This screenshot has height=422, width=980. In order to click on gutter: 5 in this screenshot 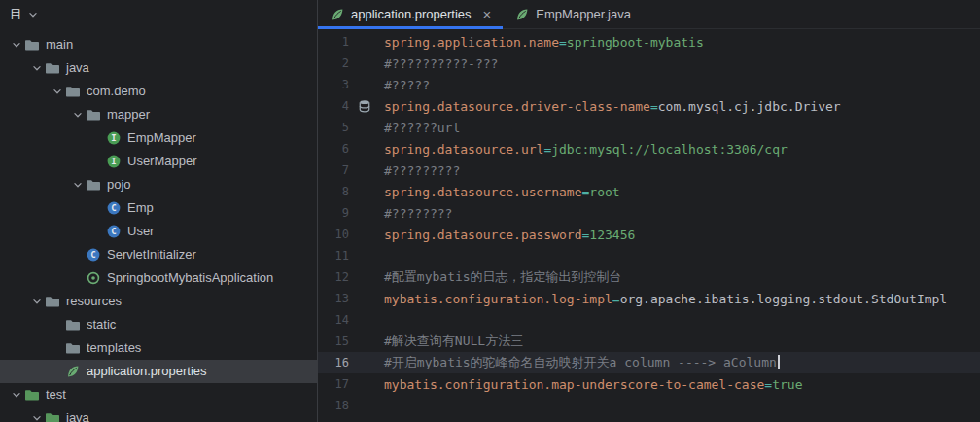, I will do `click(348, 127)`.